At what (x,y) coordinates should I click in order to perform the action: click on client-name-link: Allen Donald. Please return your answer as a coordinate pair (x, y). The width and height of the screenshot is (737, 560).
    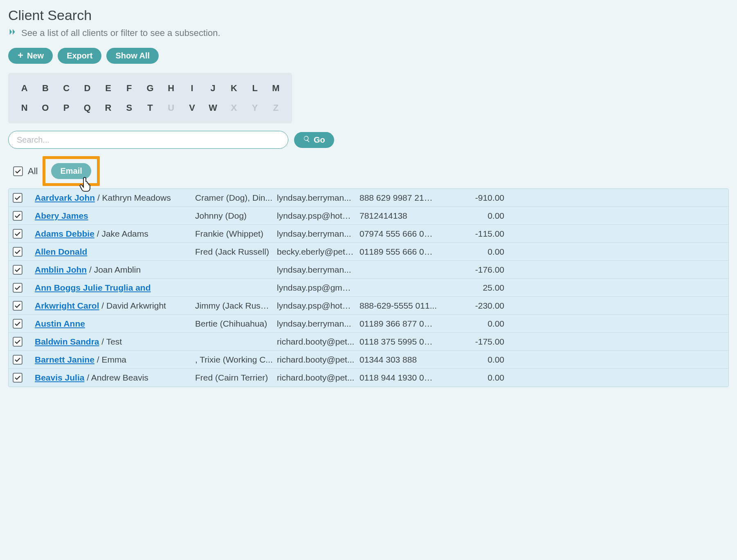
    Looking at the image, I should click on (61, 252).